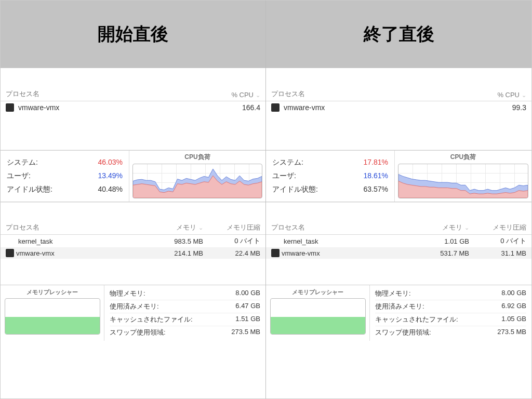 The height and width of the screenshot is (399, 532). What do you see at coordinates (110, 163) in the screenshot?
I see `system-value: 46.03%` at bounding box center [110, 163].